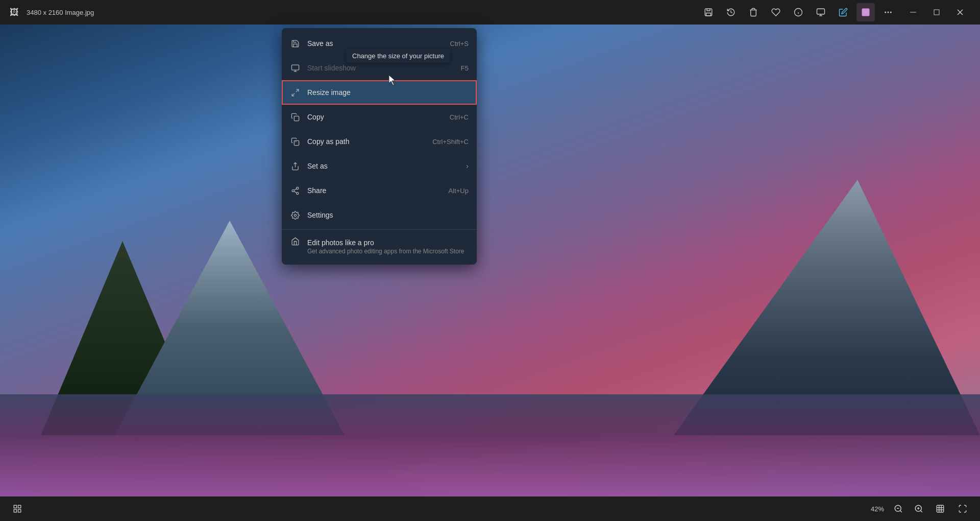  I want to click on copy-path-icon, so click(295, 141).